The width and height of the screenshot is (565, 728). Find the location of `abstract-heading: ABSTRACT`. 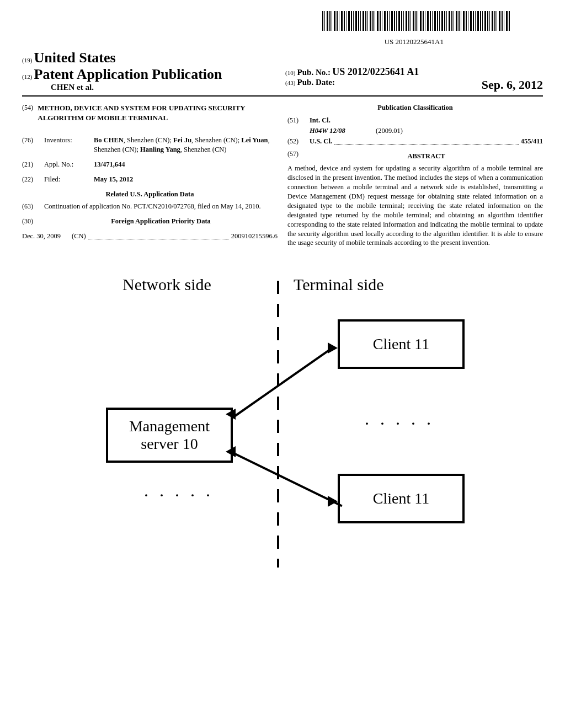

abstract-heading: ABSTRACT is located at coordinates (426, 157).